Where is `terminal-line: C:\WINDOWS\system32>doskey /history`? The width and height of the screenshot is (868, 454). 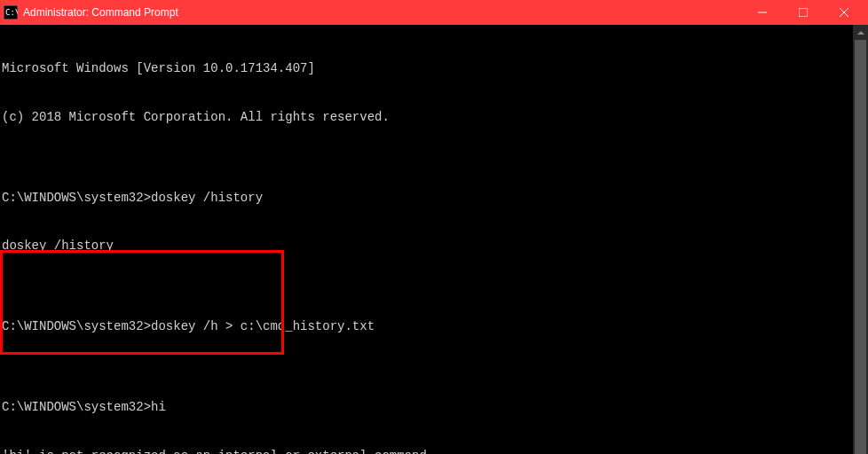
terminal-line: C:\WINDOWS\system32>doskey /history is located at coordinates (428, 198).